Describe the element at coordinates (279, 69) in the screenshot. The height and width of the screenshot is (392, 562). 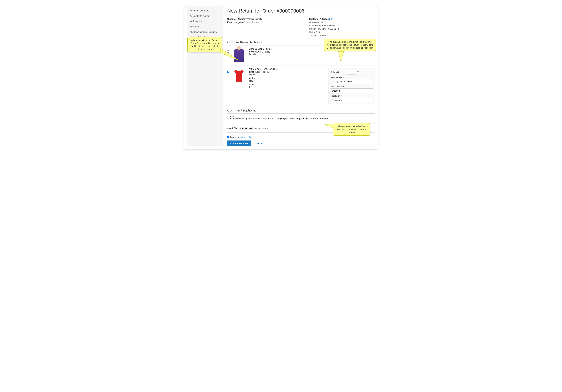
I see `product-name: Tiffany Fitness Tee-XS-Red` at that location.